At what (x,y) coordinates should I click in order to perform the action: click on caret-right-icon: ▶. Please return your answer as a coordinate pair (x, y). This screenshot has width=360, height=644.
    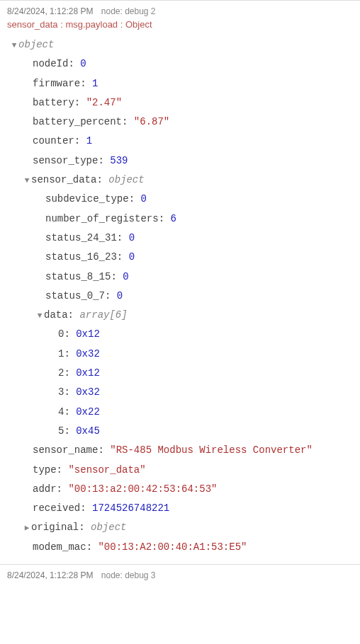
    Looking at the image, I should click on (27, 528).